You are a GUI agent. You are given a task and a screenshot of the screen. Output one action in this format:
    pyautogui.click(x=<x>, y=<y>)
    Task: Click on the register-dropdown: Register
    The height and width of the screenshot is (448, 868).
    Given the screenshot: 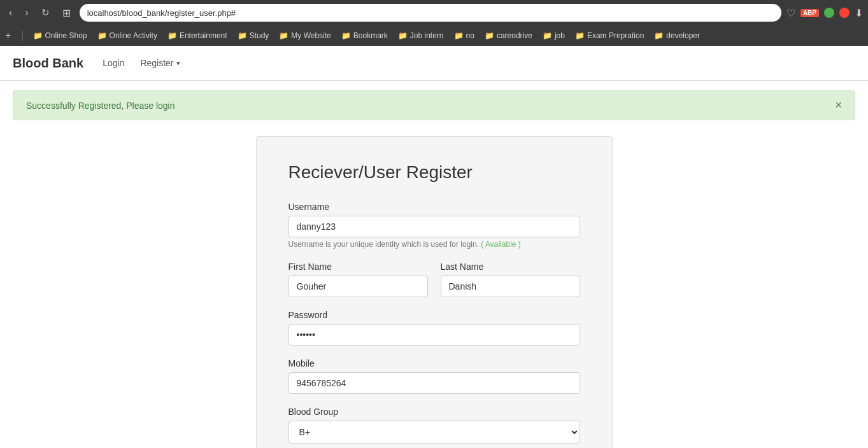 What is the action you would take?
    pyautogui.click(x=160, y=63)
    